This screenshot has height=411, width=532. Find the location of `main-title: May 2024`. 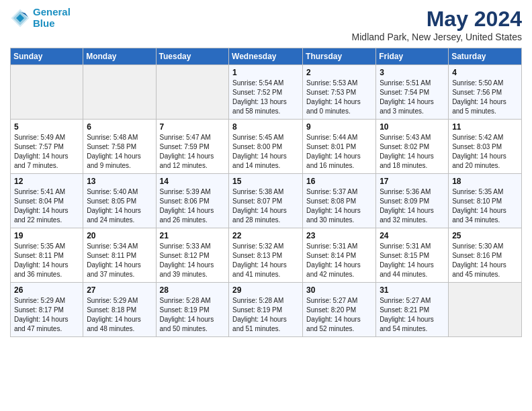

main-title: May 2024 is located at coordinates (437, 19).